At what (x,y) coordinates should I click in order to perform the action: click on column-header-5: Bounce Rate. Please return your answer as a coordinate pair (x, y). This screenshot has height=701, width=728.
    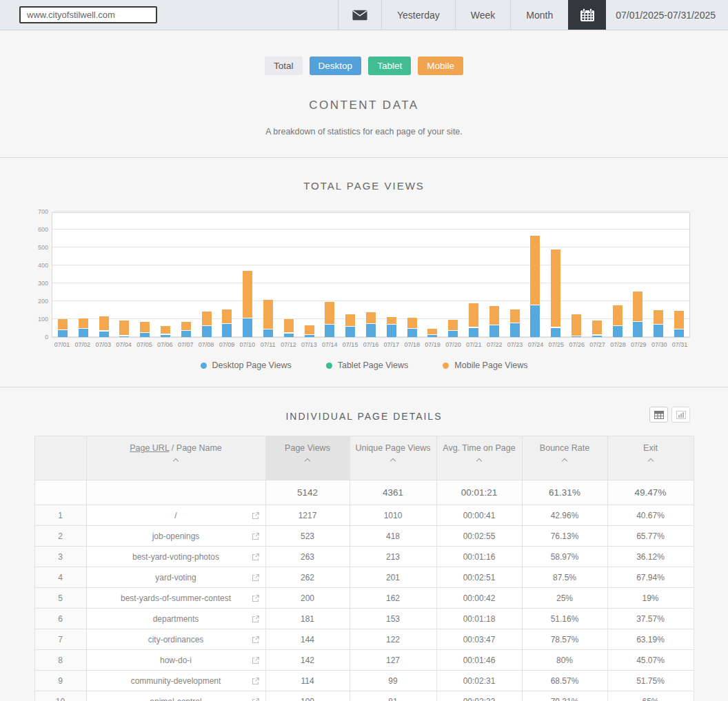
    Looking at the image, I should click on (565, 458).